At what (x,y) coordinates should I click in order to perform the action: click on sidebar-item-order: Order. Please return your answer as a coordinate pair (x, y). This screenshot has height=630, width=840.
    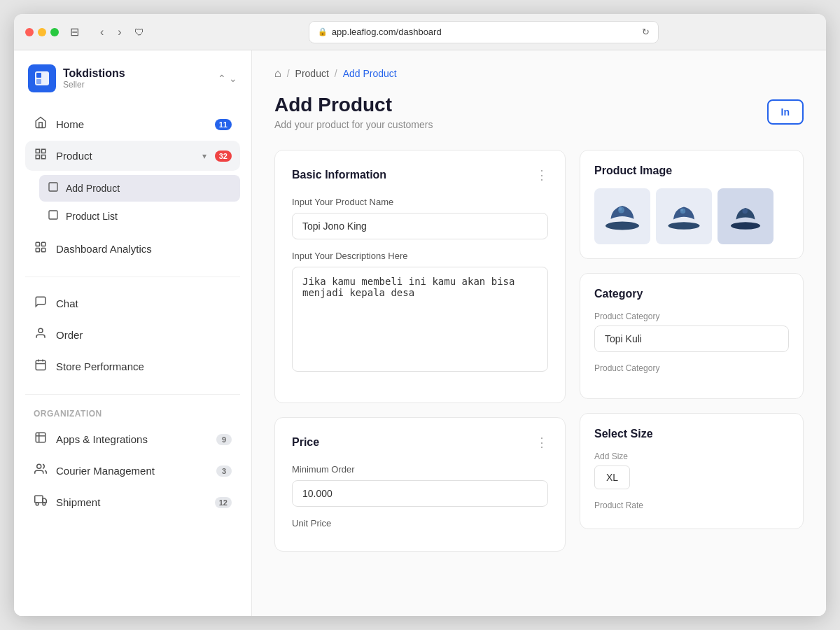
    Looking at the image, I should click on (133, 335).